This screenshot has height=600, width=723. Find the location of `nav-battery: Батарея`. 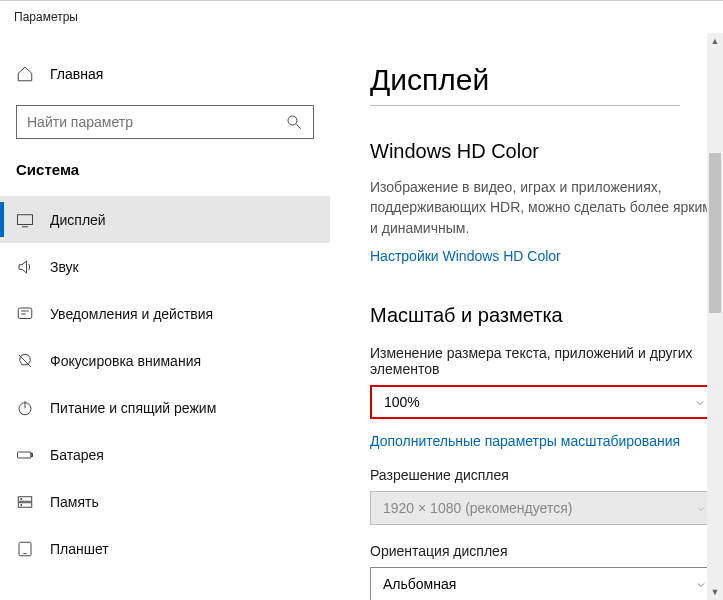

nav-battery: Батарея is located at coordinates (165, 454).